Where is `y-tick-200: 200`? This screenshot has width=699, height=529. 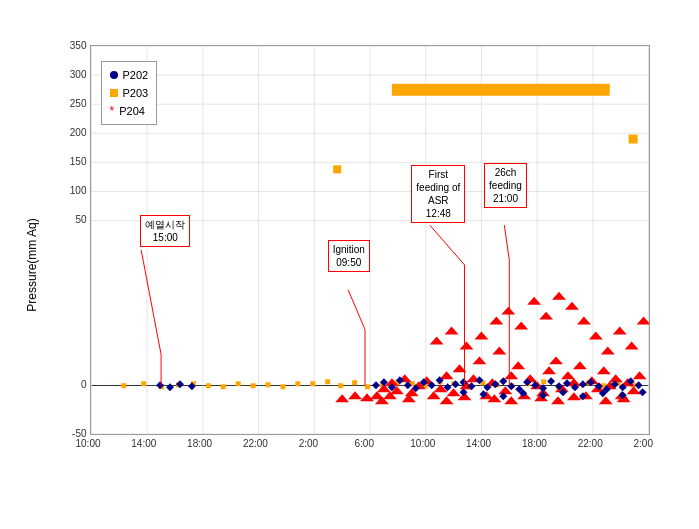
y-tick-200: 200 is located at coordinates (78, 132).